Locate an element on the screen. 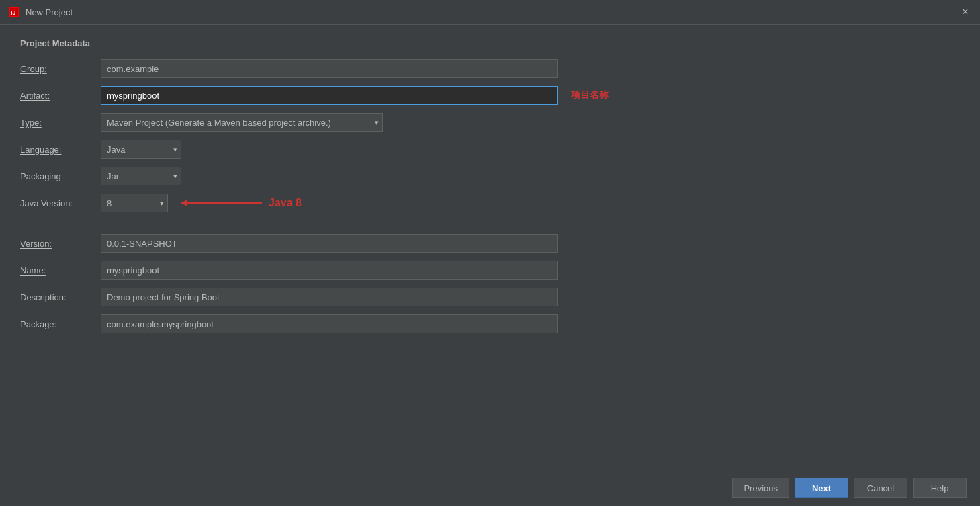 The width and height of the screenshot is (980, 506). packaging-label: Packaging: is located at coordinates (60, 176).